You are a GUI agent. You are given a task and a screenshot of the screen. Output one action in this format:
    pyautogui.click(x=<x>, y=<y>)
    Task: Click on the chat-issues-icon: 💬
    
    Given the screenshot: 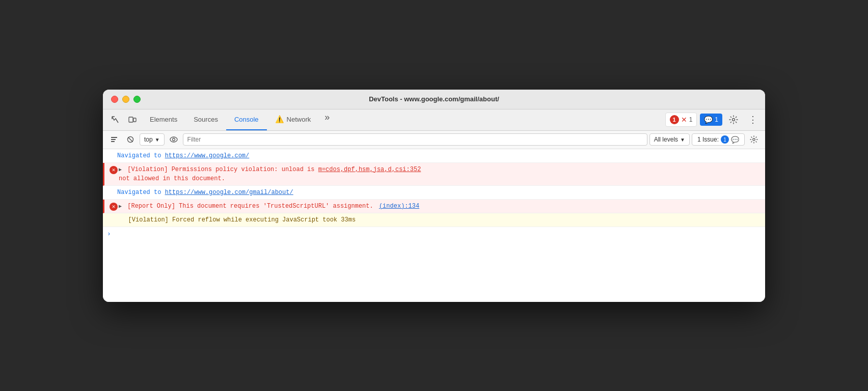 What is the action you would take?
    pyautogui.click(x=735, y=139)
    